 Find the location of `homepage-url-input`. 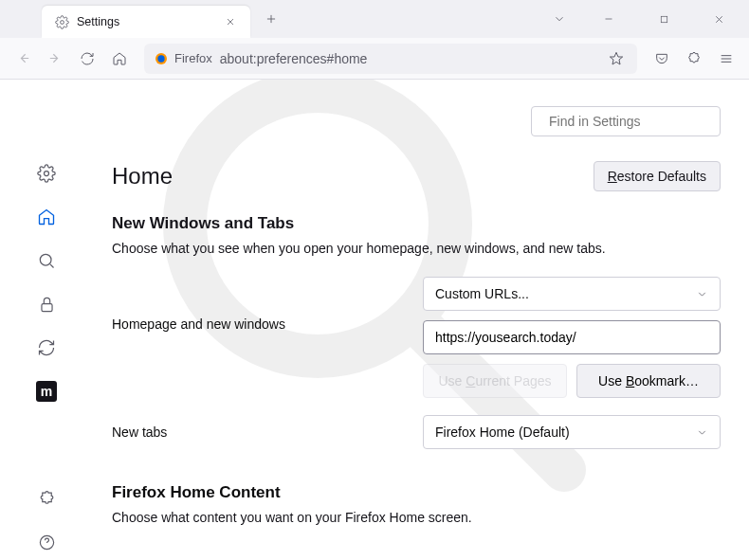

homepage-url-input is located at coordinates (572, 337).